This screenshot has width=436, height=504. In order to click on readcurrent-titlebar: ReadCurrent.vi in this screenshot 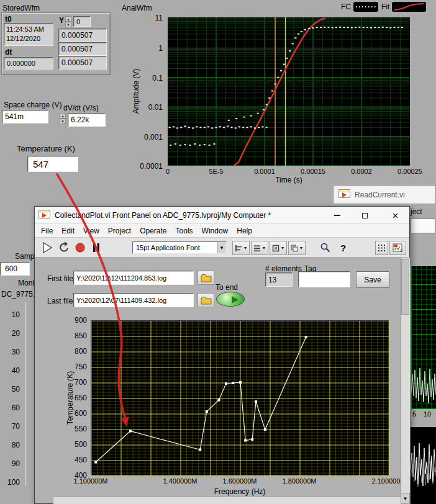, I will do `click(384, 195)`.